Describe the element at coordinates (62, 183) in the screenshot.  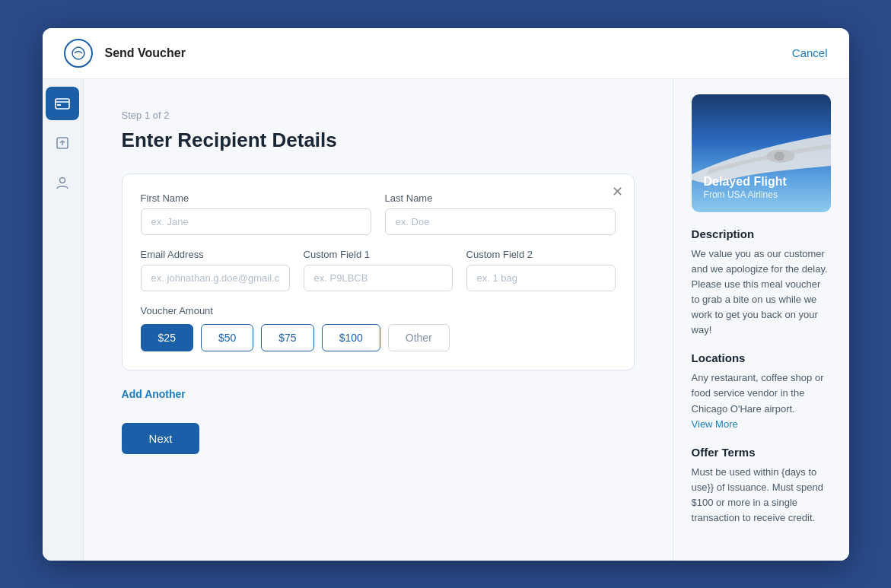
I see `sidebar-item-profile` at that location.